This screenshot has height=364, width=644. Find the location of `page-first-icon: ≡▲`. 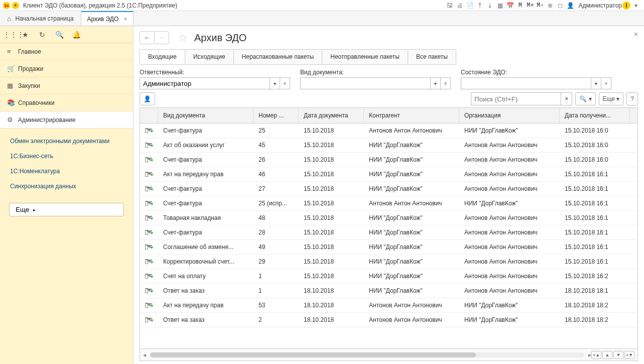

page-first-icon: ≡▲ is located at coordinates (596, 355).